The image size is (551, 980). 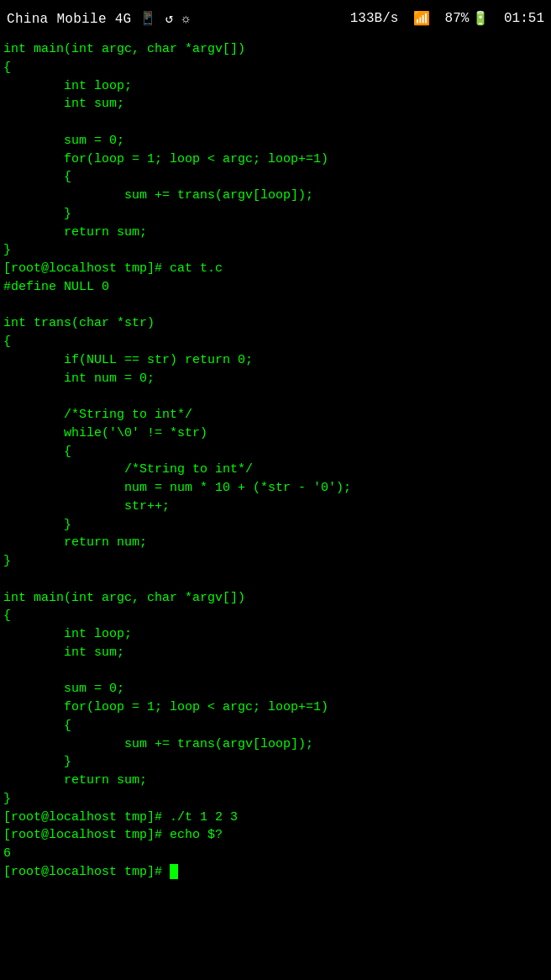 I want to click on status-bar: China Mobile 4G 📱 ↺ ☼ 133B/s 📶 87% 🔋 01:…, so click(x=276, y=18).